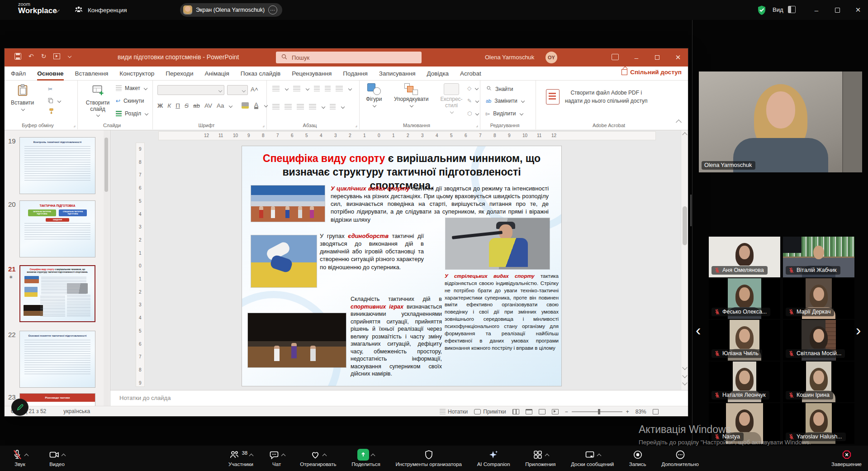 The width and height of the screenshot is (868, 471). Describe the element at coordinates (847, 458) in the screenshot. I see `toolbar-end: Завершение` at that location.